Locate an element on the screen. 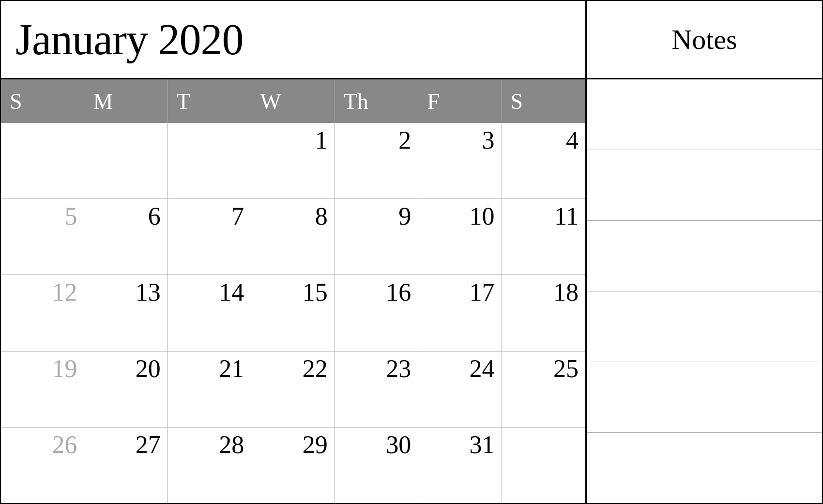  calendar-cell: 27 is located at coordinates (126, 465).